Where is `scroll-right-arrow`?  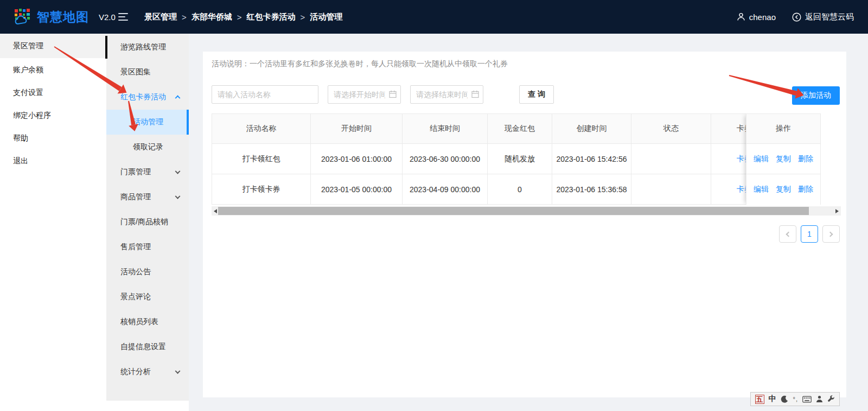 scroll-right-arrow is located at coordinates (837, 211).